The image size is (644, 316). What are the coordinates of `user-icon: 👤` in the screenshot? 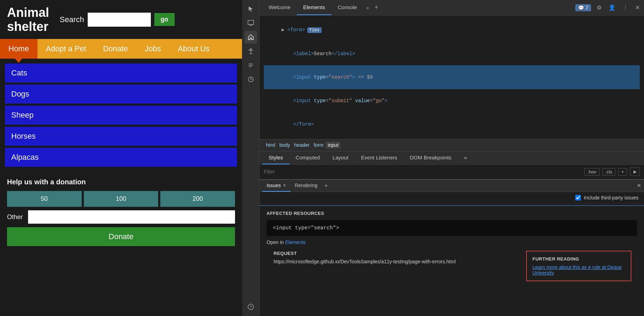 It's located at (612, 8).